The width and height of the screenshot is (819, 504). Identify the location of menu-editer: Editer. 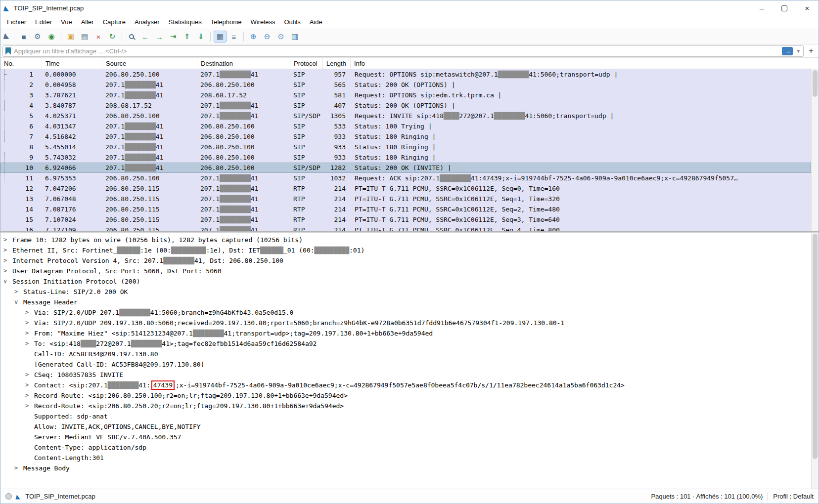
(44, 22).